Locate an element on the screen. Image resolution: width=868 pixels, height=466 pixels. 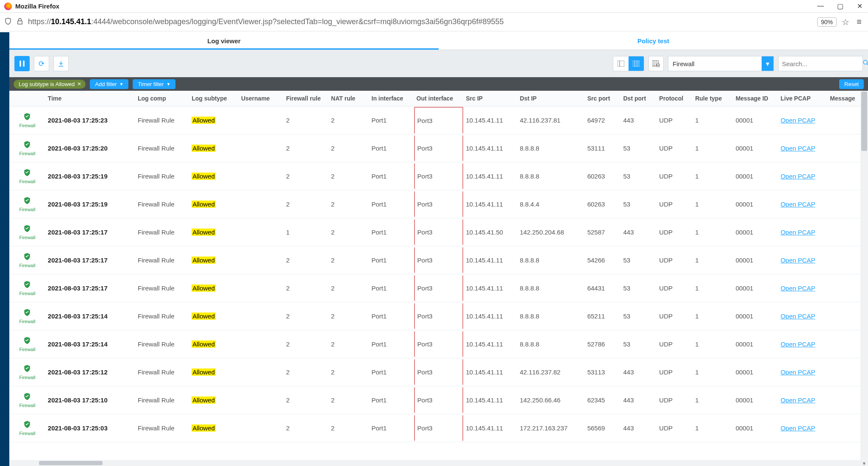
table-row: Firewall2021-08-03 17:25:20Firewall Rule… is located at coordinates (439, 148).